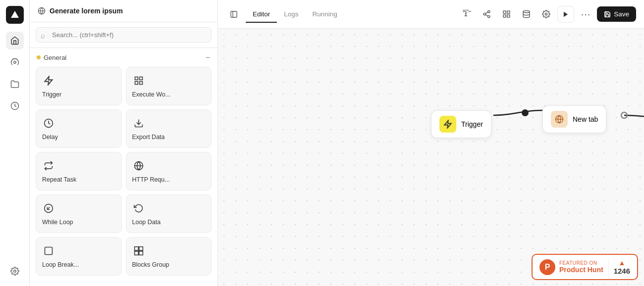 The width and height of the screenshot is (644, 286). Describe the element at coordinates (124, 57) in the screenshot. I see `section-header: General −` at that location.